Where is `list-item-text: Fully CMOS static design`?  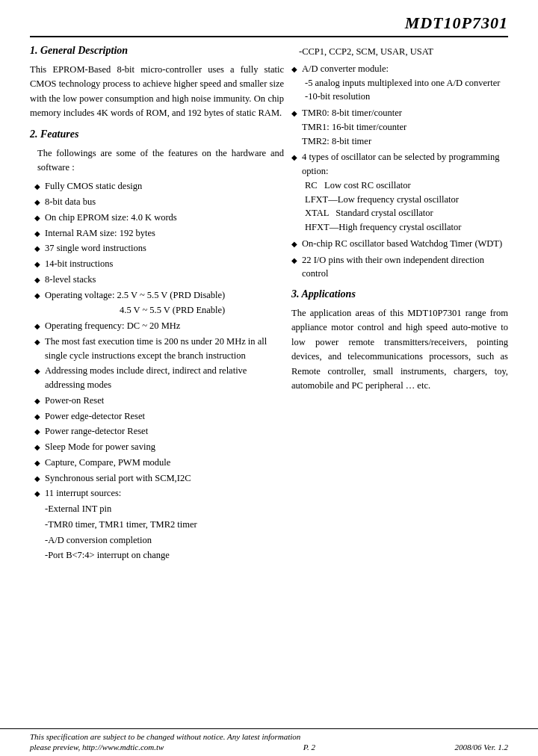
list-item-text: Fully CMOS static design is located at coordinates (164, 187).